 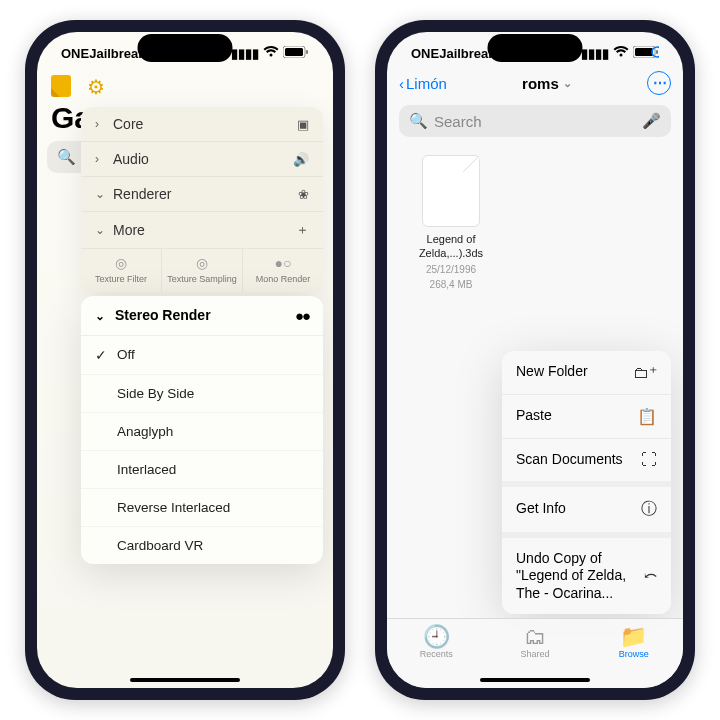 What do you see at coordinates (303, 124) in the screenshot?
I see `cpu-icon: ▣` at bounding box center [303, 124].